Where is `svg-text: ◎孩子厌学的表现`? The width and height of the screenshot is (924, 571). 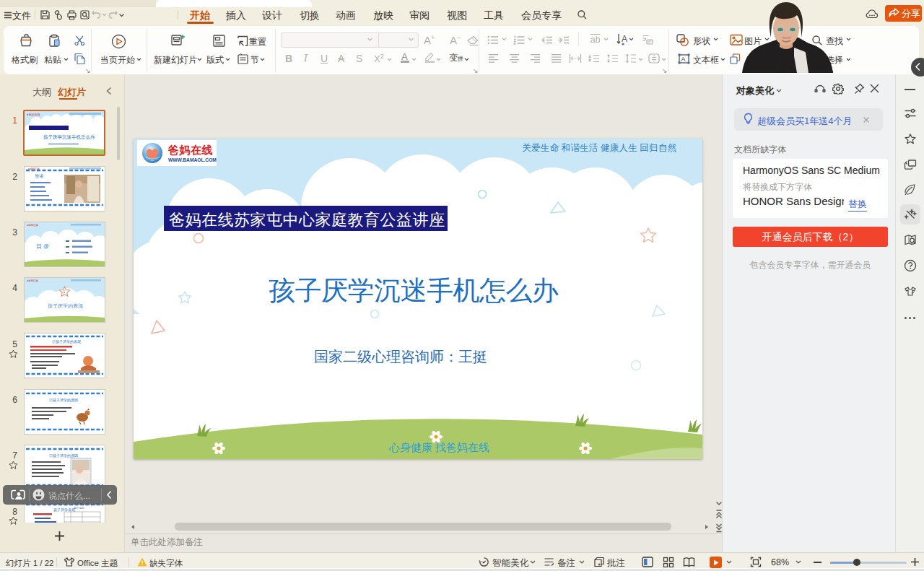
svg-text: ◎孩子厌学的表现 is located at coordinates (66, 342).